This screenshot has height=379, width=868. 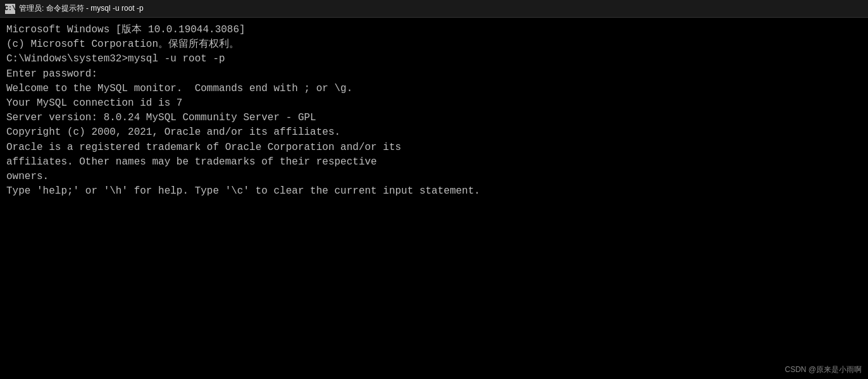 What do you see at coordinates (823, 370) in the screenshot?
I see `watermark: CSDN @原来是小雨啊` at bounding box center [823, 370].